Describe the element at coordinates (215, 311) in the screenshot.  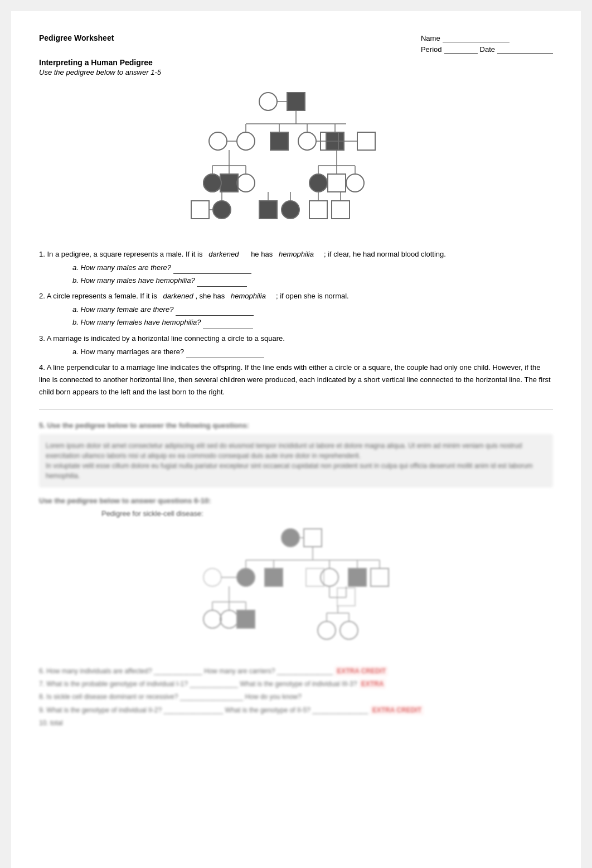
I see `q2a-answer` at that location.